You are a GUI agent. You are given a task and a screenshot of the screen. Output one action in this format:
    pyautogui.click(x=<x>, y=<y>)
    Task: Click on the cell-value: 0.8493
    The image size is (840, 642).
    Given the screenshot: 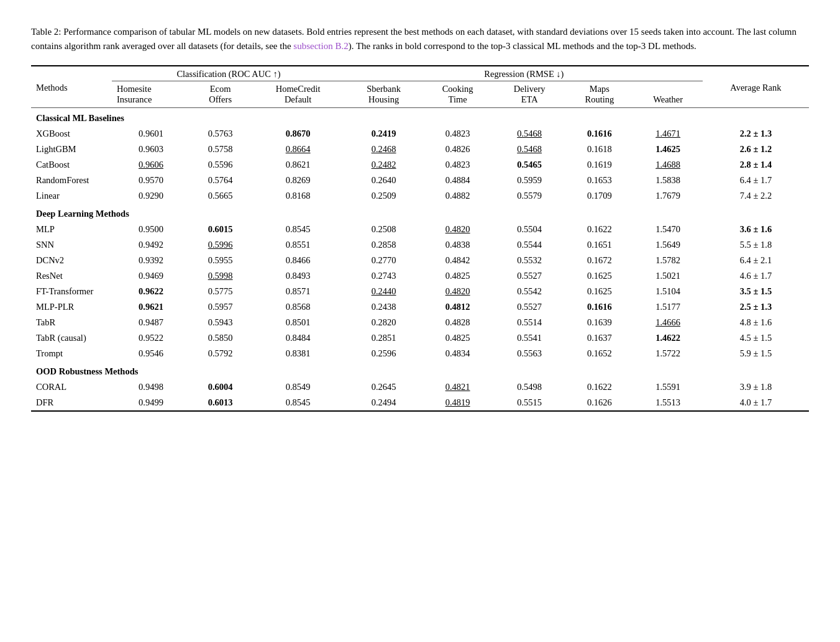 What is the action you would take?
    pyautogui.click(x=298, y=276)
    